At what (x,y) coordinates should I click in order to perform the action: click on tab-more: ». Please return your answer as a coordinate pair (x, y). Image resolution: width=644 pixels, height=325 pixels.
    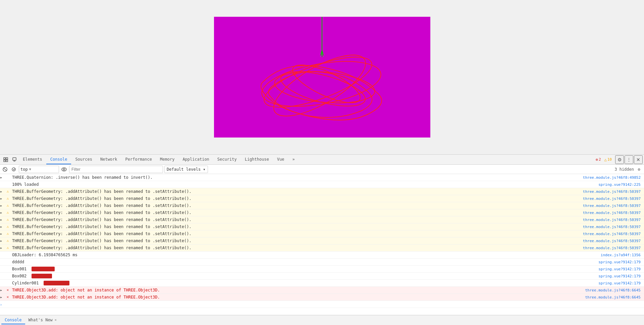
    Looking at the image, I should click on (294, 160).